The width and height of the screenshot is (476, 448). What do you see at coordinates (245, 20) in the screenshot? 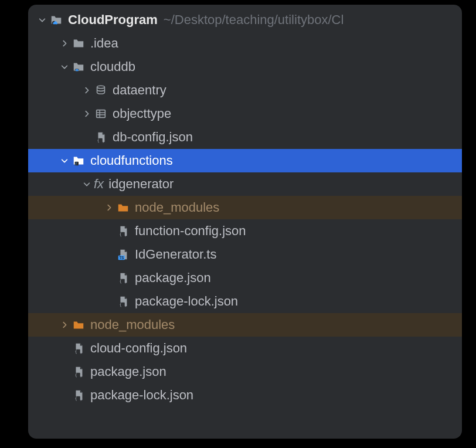
I see `tree-row-cloudprogram: CloudProgram~/Desktop/teaching/utilitybo…` at bounding box center [245, 20].